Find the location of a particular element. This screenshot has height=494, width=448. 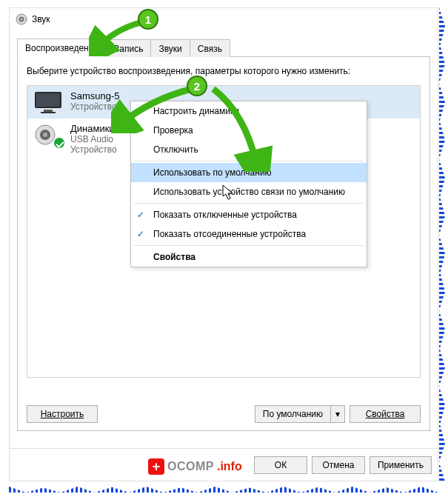

watermark-suffix: .info is located at coordinates (230, 467).